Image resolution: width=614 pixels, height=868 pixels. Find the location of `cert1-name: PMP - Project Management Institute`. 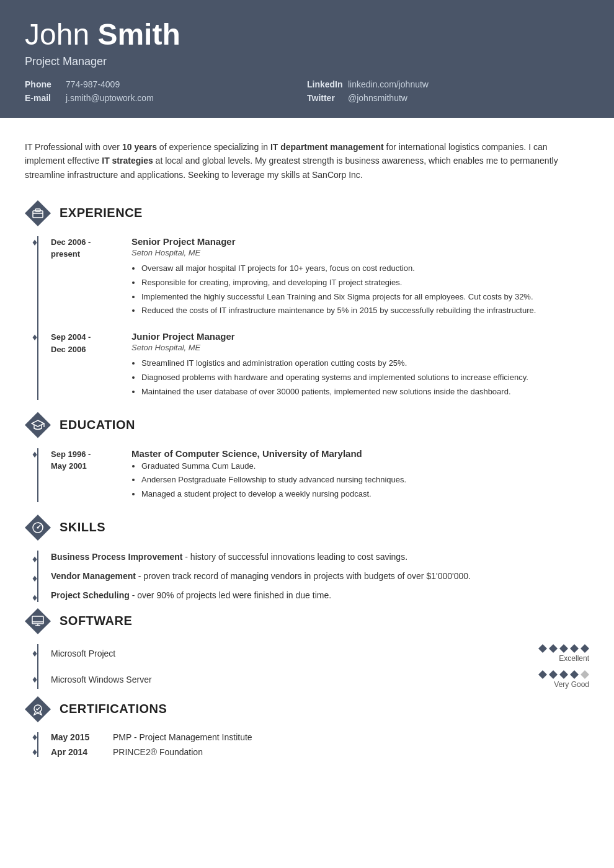

cert1-name: PMP - Project Management Institute is located at coordinates (182, 737).